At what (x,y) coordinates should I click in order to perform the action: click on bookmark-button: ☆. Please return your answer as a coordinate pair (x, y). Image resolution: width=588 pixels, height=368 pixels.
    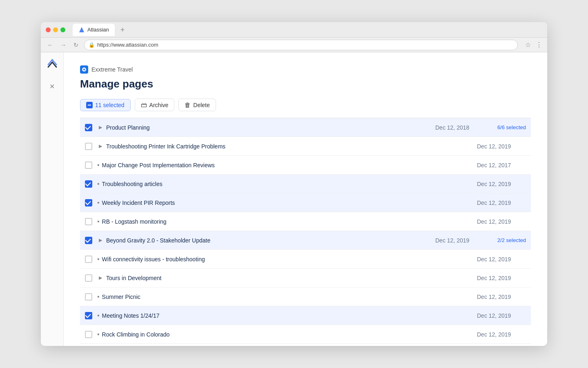
    Looking at the image, I should click on (528, 45).